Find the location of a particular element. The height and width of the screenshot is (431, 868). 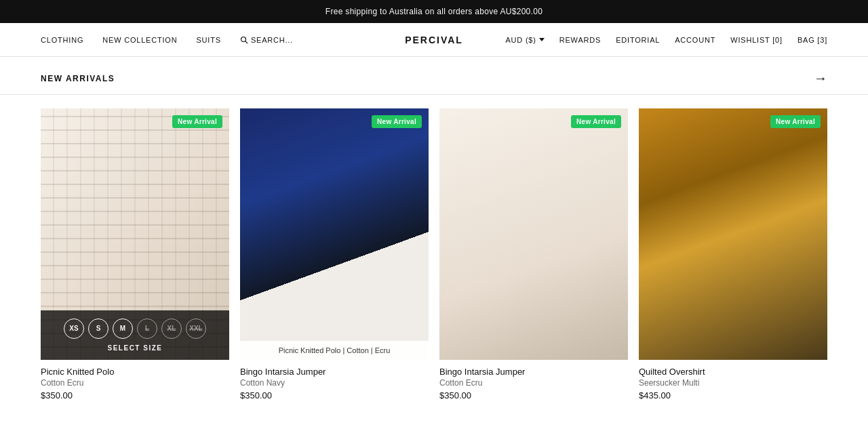

currency-label: AUD ($) is located at coordinates (521, 40).